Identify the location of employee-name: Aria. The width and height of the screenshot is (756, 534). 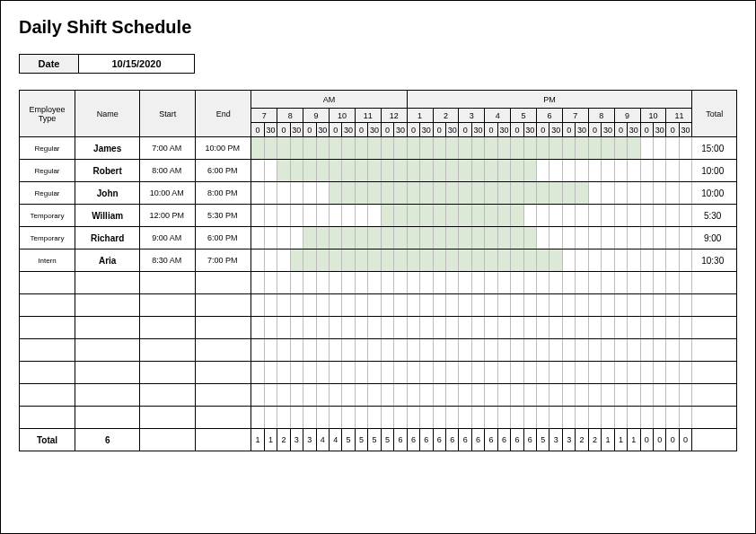
(108, 260).